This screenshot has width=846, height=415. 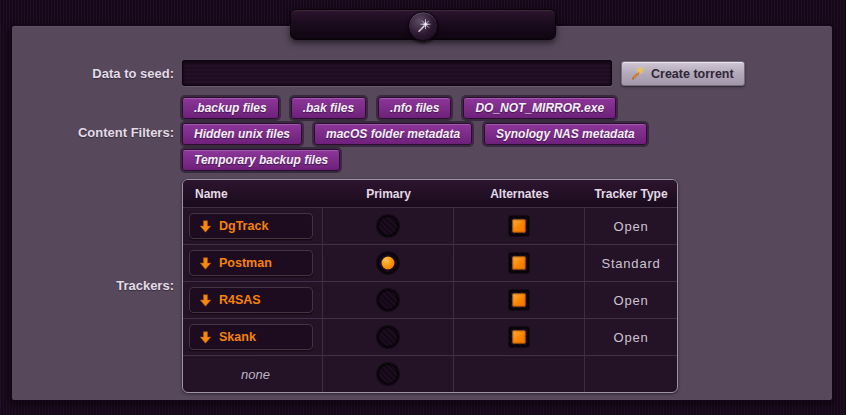 I want to click on sparkle-wand-icon, so click(x=423, y=26).